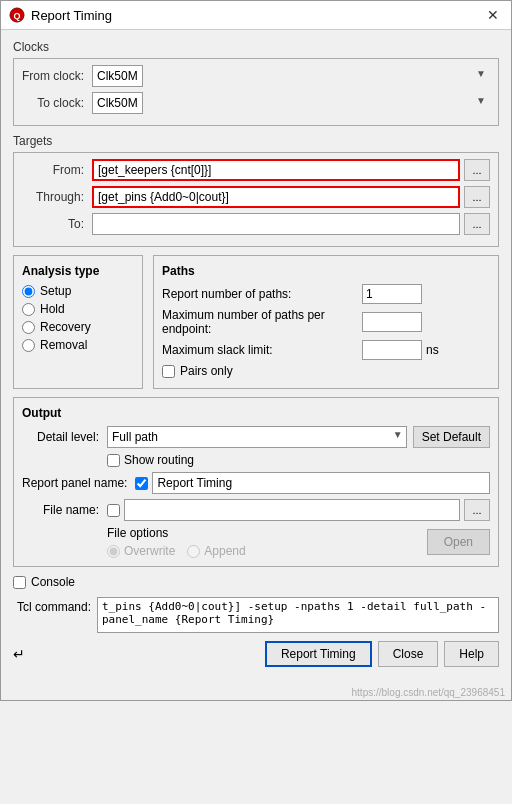  Describe the element at coordinates (321, 483) in the screenshot. I see `report-panel-name-input` at that location.